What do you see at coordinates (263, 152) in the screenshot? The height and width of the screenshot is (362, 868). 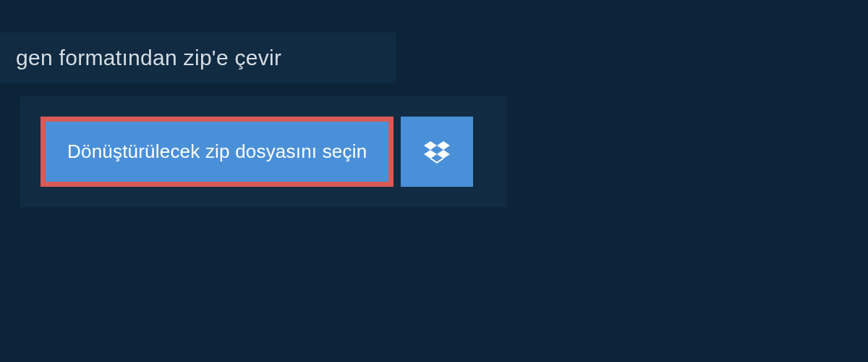 I see `button-row: Dönüştürülecek zip dosyasını seçin` at bounding box center [263, 152].